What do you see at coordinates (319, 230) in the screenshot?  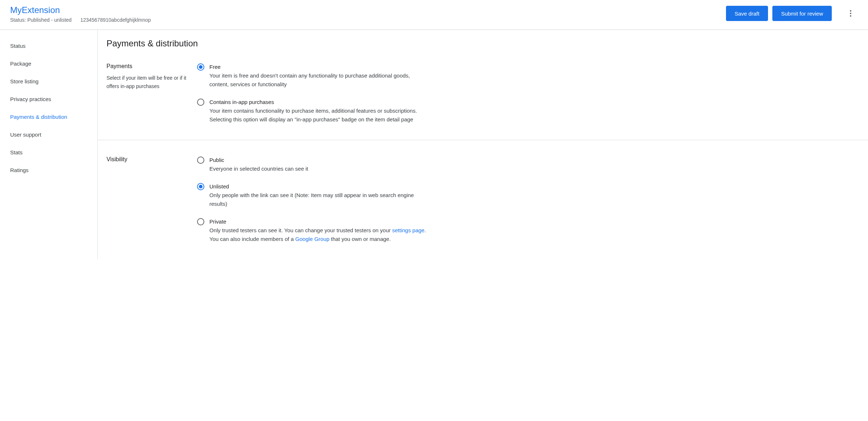 I see `radio-content: Private Only trusted testers can see it.…` at bounding box center [319, 230].